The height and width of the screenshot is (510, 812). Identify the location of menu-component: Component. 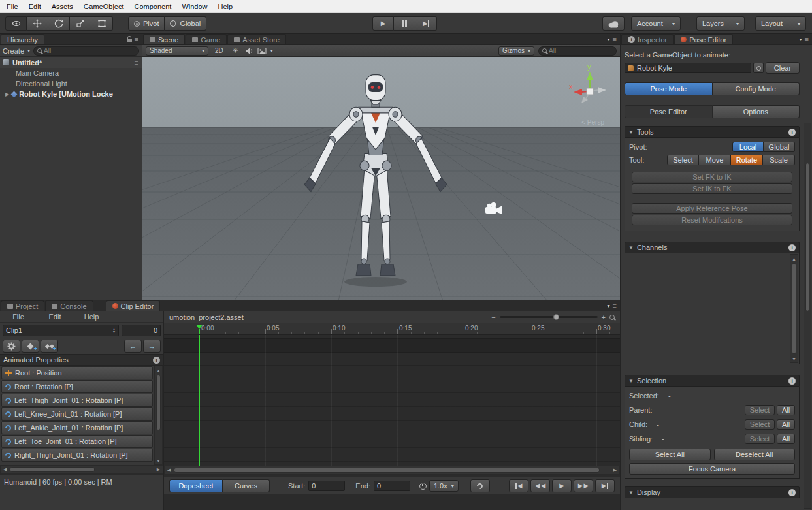
(153, 7).